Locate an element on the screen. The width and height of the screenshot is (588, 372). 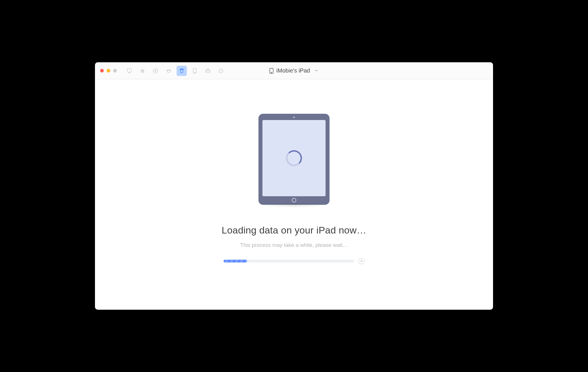
loading-subtitle: This process may take a while, please wa… is located at coordinates (294, 245).